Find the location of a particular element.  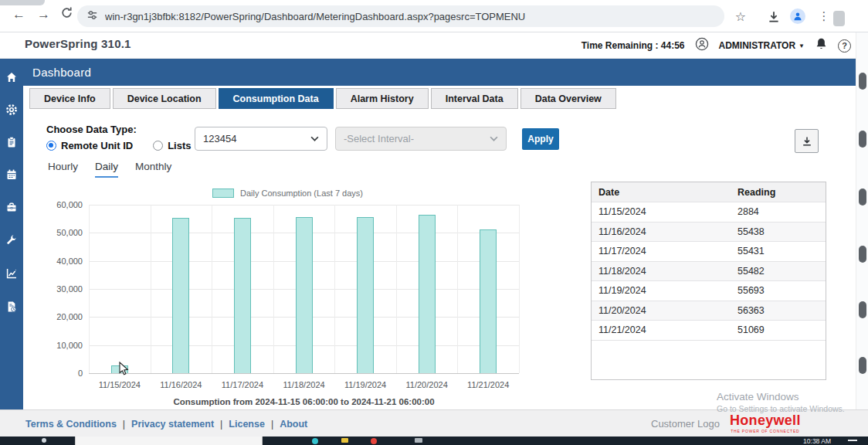

y-axis-tick: 20,000 is located at coordinates (63, 317).